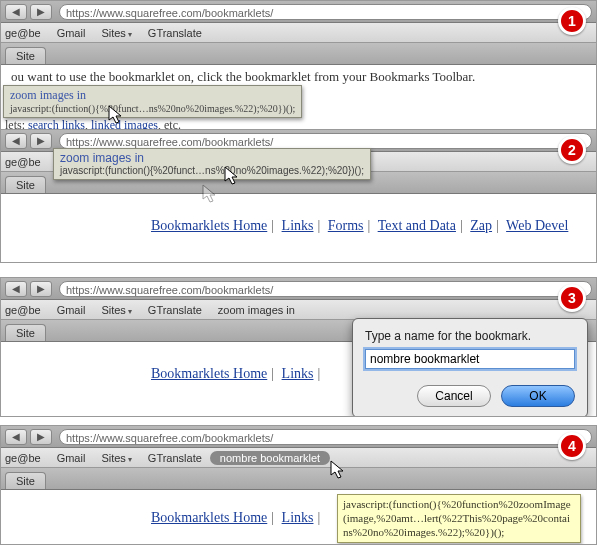 The height and width of the screenshot is (554, 597). What do you see at coordinates (538, 396) in the screenshot?
I see `ok-button: OK` at bounding box center [538, 396].